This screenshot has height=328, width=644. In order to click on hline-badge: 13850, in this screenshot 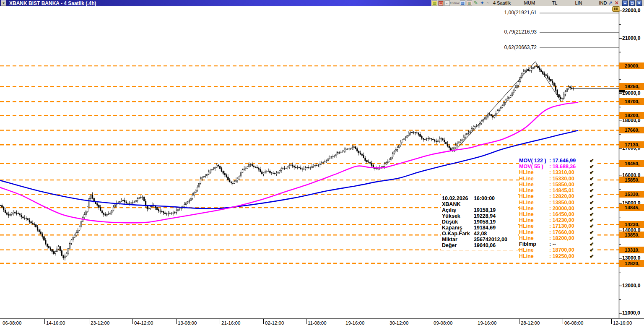, I will do `click(631, 235)`.